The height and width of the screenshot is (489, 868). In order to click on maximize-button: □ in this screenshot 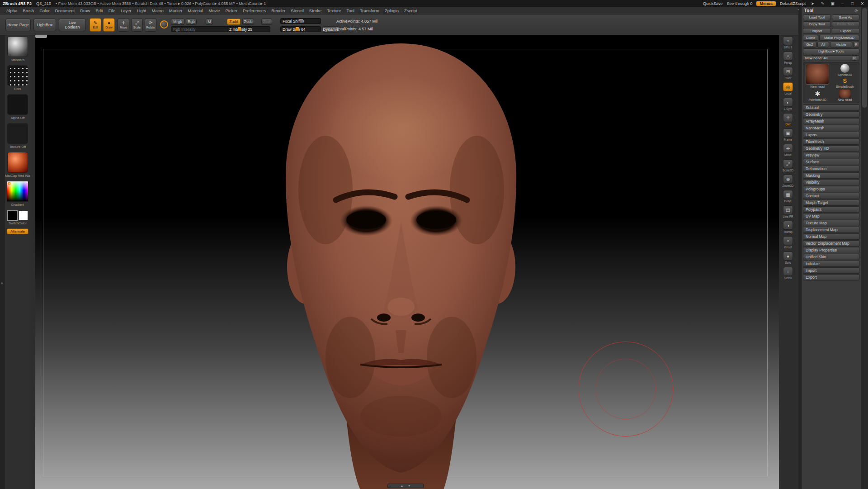, I will do `click(853, 4)`.